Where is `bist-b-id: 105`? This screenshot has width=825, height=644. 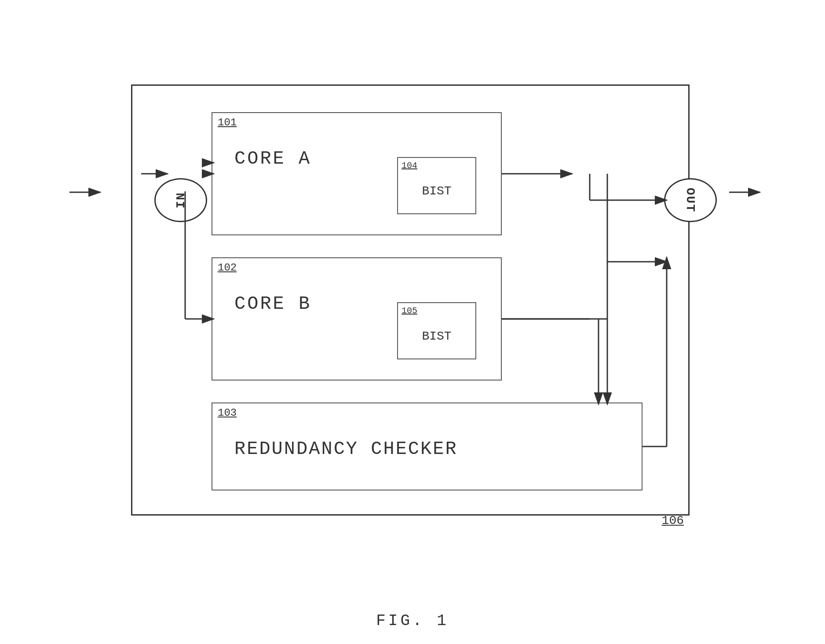
bist-b-id: 105 is located at coordinates (409, 311).